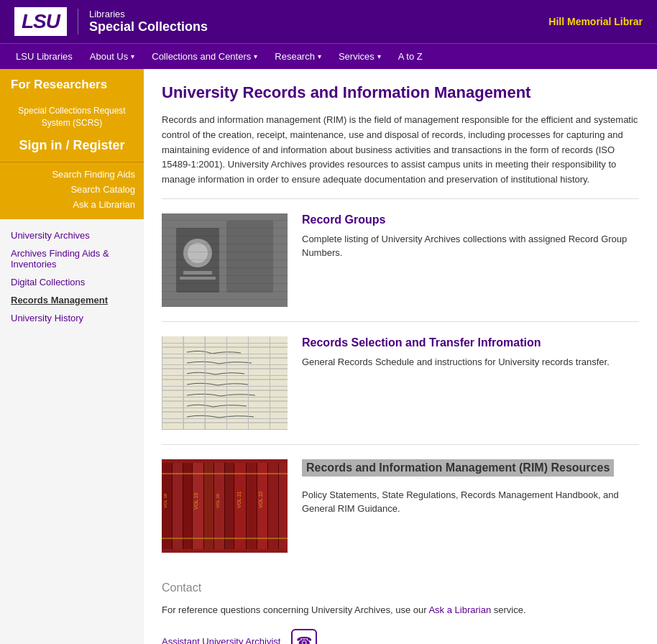 The width and height of the screenshot is (657, 644). Describe the element at coordinates (400, 382) in the screenshot. I see `card-records-transfer: Records Selection and Transfer Infromati…` at that location.